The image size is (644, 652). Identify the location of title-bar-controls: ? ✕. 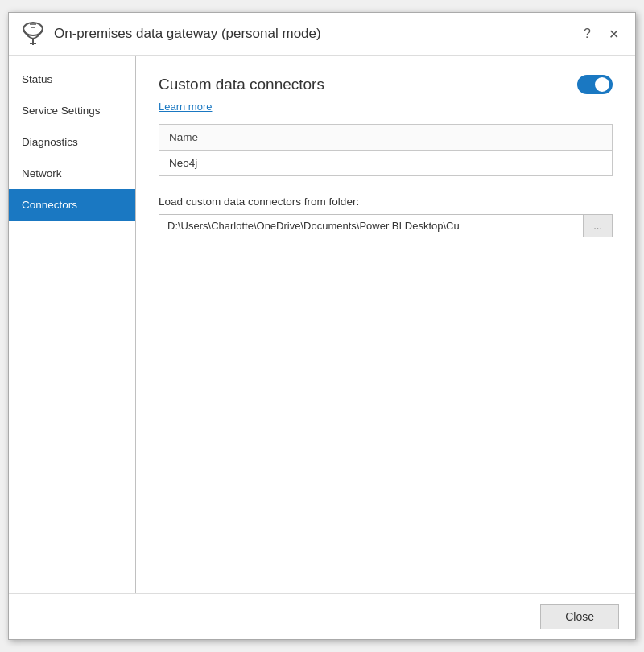
(601, 34).